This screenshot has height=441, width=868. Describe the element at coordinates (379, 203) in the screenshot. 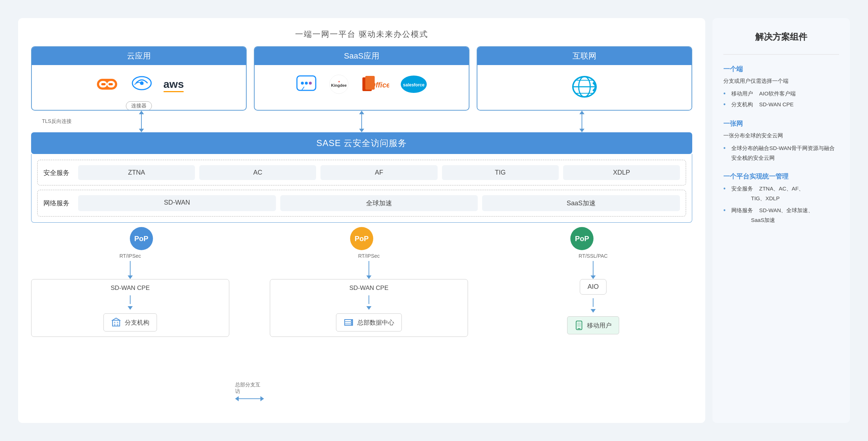

I see `network-items: SD-WAN 全球加速 SaaS加速` at that location.